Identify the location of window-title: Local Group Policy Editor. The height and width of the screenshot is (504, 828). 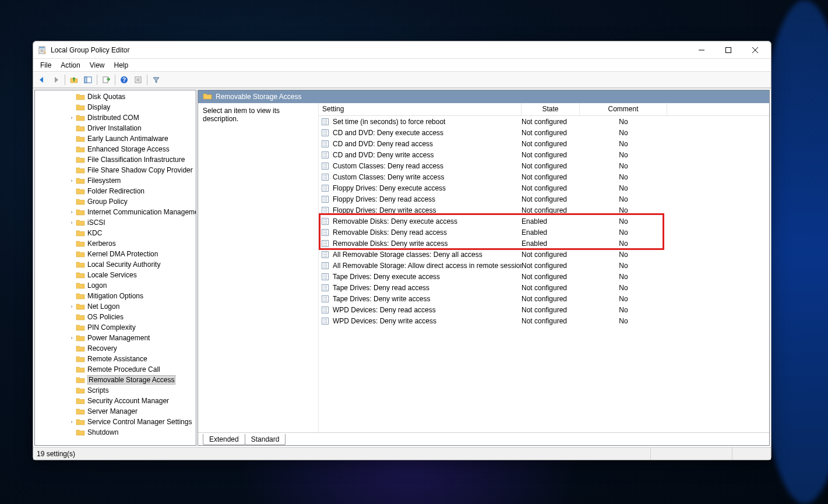
(369, 50).